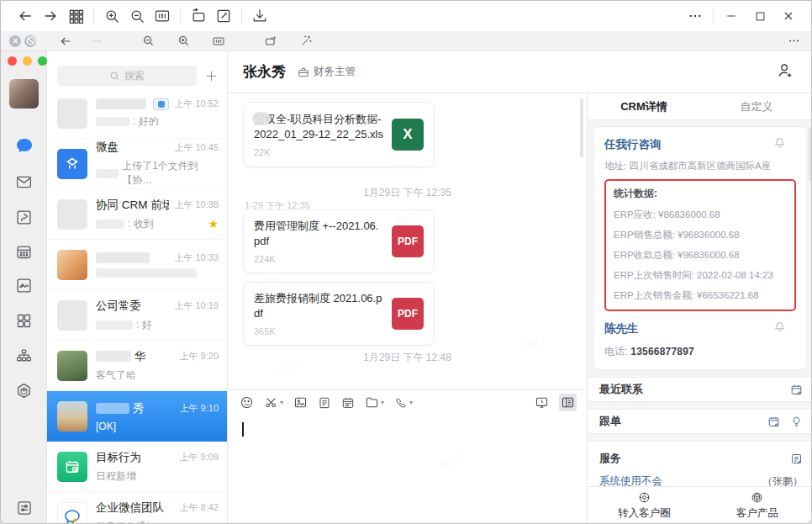  I want to click on forward-icon, so click(50, 16).